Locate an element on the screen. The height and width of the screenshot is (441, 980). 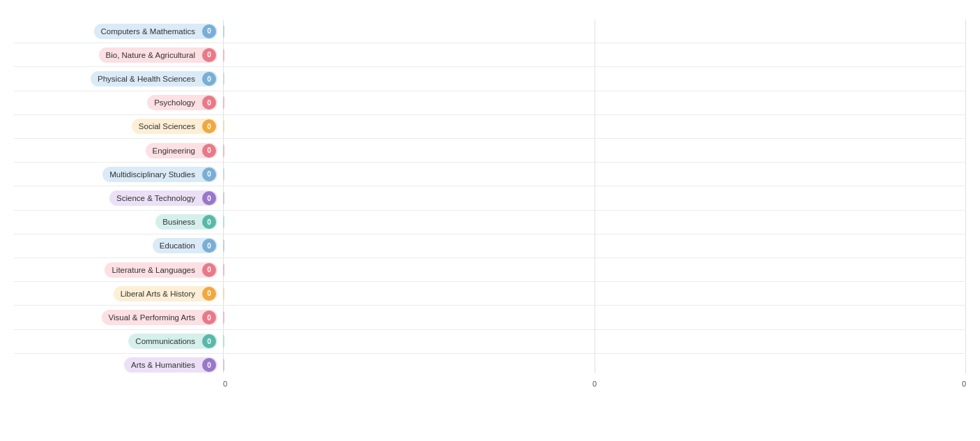
pill-label: Communications is located at coordinates (165, 341).